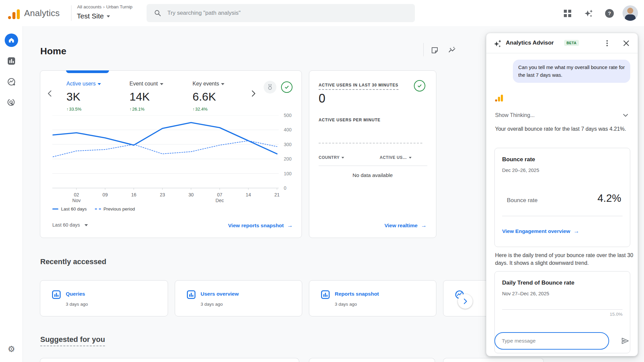 Image resolution: width=644 pixels, height=362 pixels. What do you see at coordinates (562, 43) in the screenshot?
I see `advisor-header: Analytics Advisor BETA` at bounding box center [562, 43].